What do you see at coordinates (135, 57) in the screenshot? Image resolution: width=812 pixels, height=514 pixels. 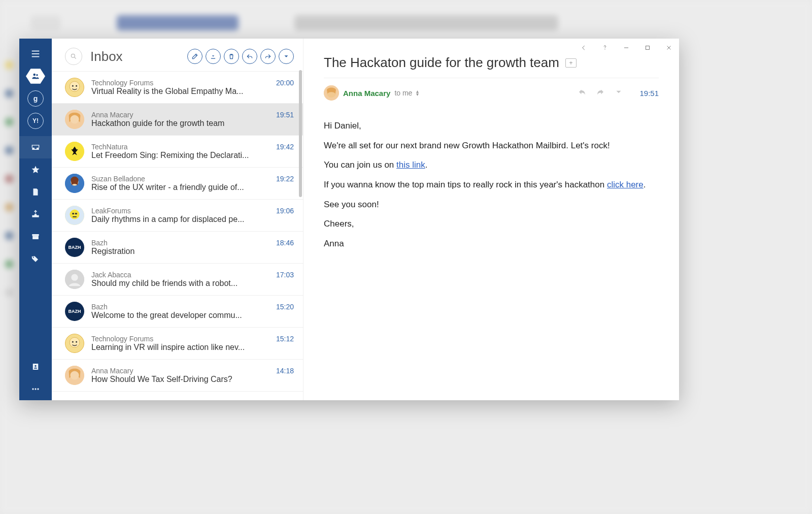 I see `folder-title: Inbox` at bounding box center [135, 57].